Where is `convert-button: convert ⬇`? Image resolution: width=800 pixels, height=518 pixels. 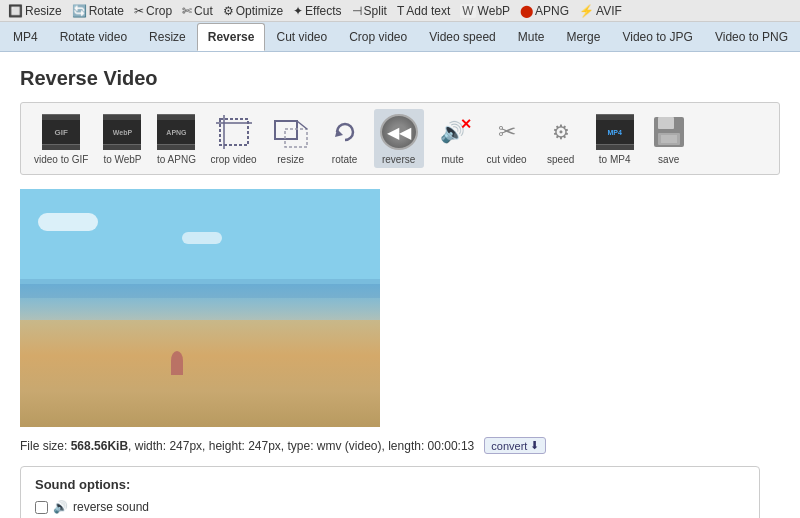 convert-button: convert ⬇ is located at coordinates (515, 446).